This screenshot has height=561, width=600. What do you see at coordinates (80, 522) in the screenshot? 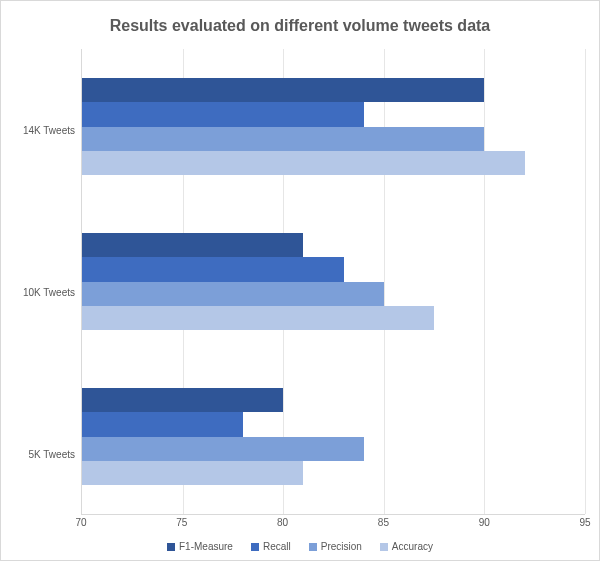
I see `x-tick: 70` at bounding box center [80, 522].